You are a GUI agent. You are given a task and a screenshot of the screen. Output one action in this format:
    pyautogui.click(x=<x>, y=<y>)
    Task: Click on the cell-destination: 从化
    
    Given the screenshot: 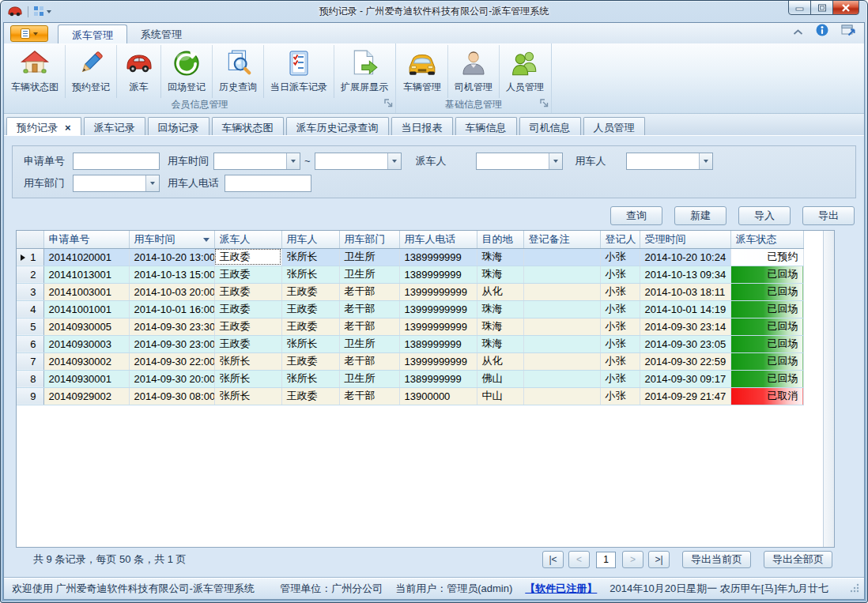 What is the action you would take?
    pyautogui.click(x=500, y=361)
    